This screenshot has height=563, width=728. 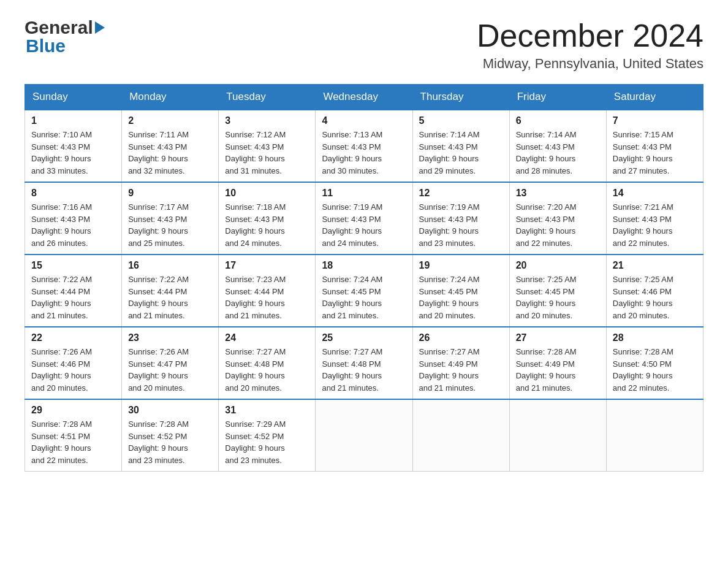 What do you see at coordinates (45, 46) in the screenshot?
I see `logo-text-blue: Blue` at bounding box center [45, 46].